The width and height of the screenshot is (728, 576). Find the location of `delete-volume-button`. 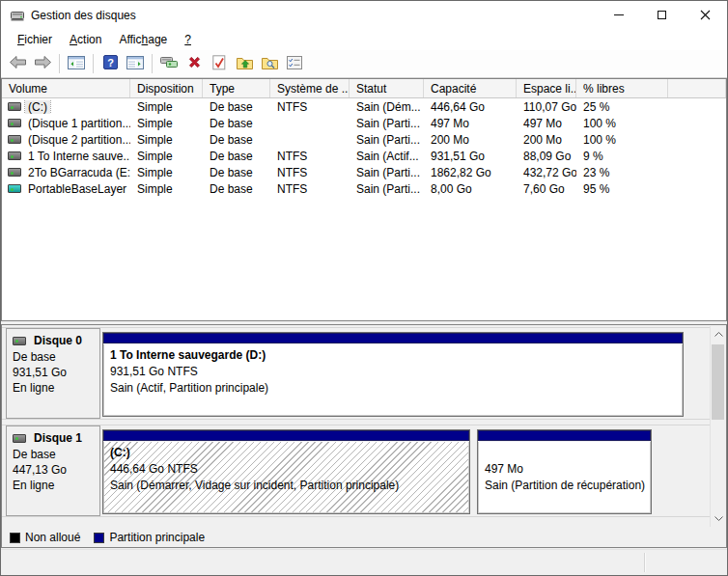

delete-volume-button is located at coordinates (194, 64).